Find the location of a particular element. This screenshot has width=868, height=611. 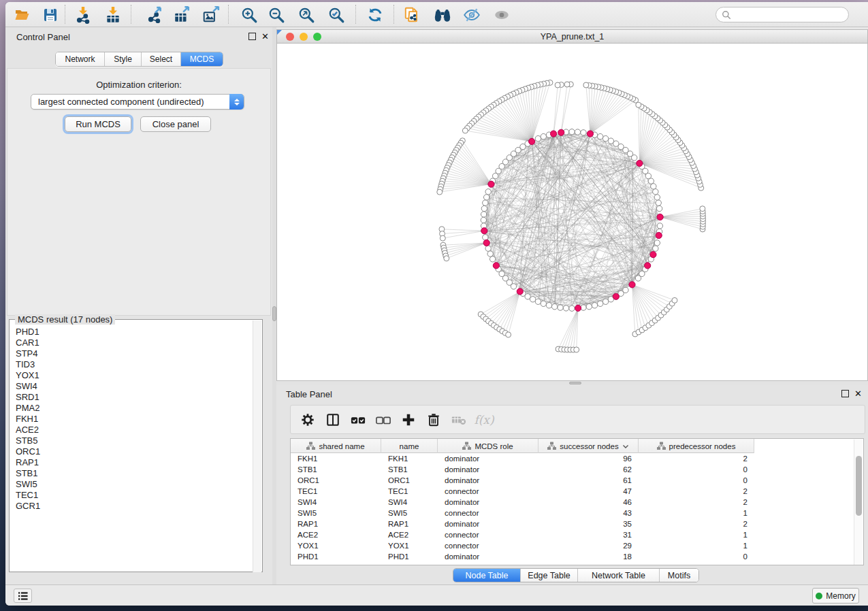

find-binoculars-icon is located at coordinates (443, 15).